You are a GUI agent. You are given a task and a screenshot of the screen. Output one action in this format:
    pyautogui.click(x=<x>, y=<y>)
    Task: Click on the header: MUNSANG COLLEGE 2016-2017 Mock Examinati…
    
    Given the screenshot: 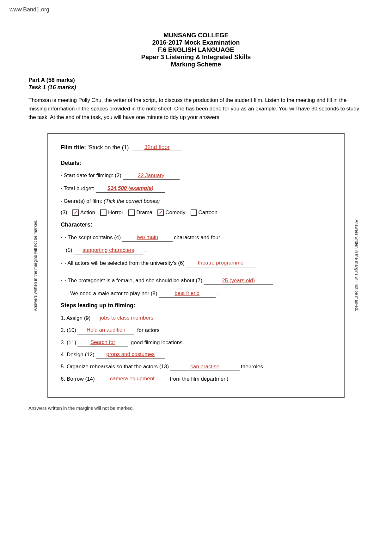 What is the action you would take?
    pyautogui.click(x=196, y=50)
    